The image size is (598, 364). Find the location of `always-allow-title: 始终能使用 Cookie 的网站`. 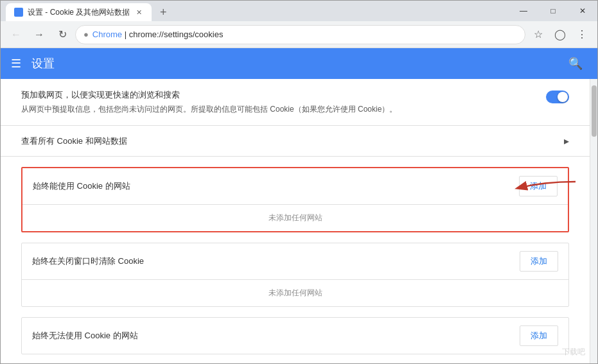

always-allow-title: 始终能使用 Cookie 的网站 is located at coordinates (276, 186).